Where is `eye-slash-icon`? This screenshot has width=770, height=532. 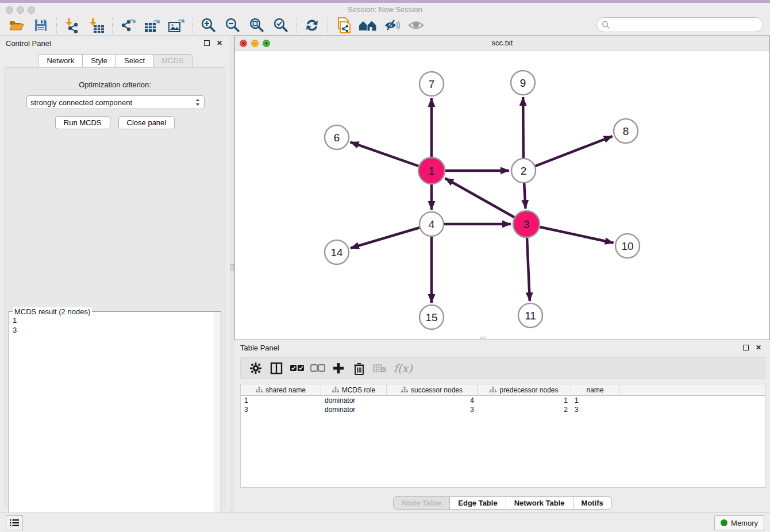
eye-slash-icon is located at coordinates (392, 25).